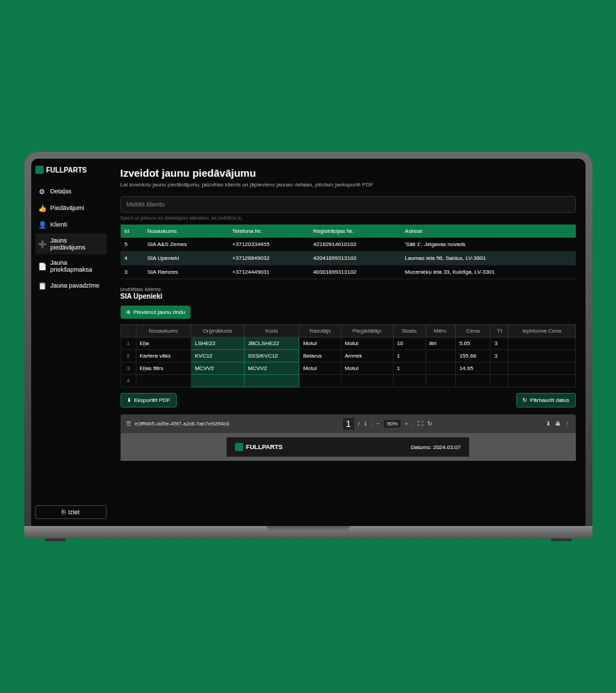 The width and height of the screenshot is (616, 693). What do you see at coordinates (60, 225) in the screenshot?
I see `nav-label: Klienti` at bounding box center [60, 225].